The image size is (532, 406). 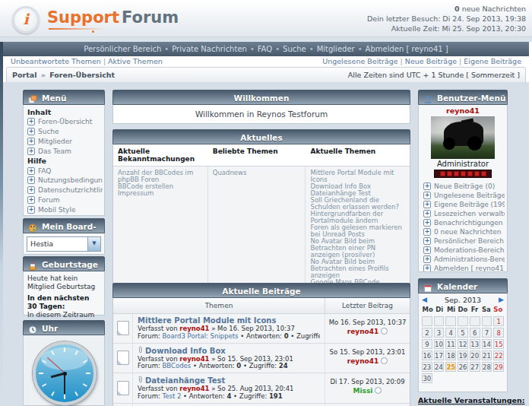 What do you see at coordinates (64, 122) in the screenshot?
I see `sidebar-link: +Foren-Übersicht` at bounding box center [64, 122].